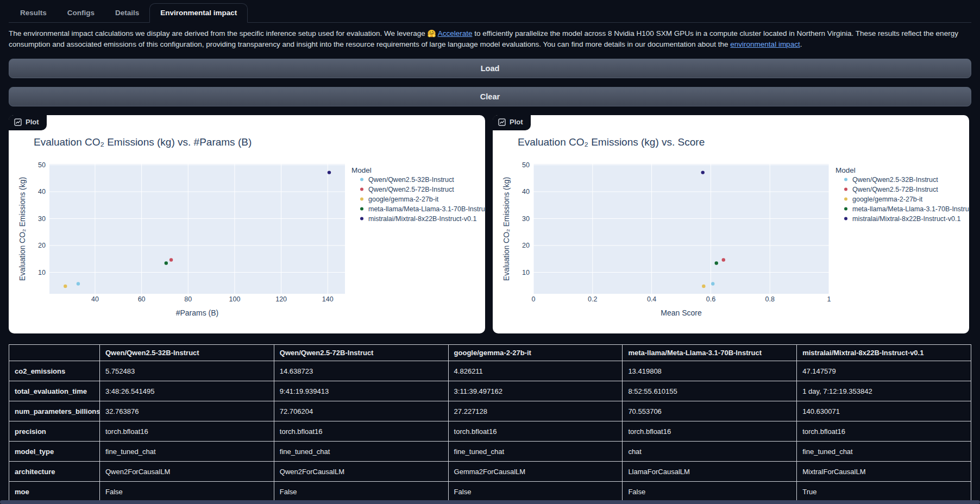 This screenshot has width=980, height=504. I want to click on tab-details: Details, so click(127, 13).